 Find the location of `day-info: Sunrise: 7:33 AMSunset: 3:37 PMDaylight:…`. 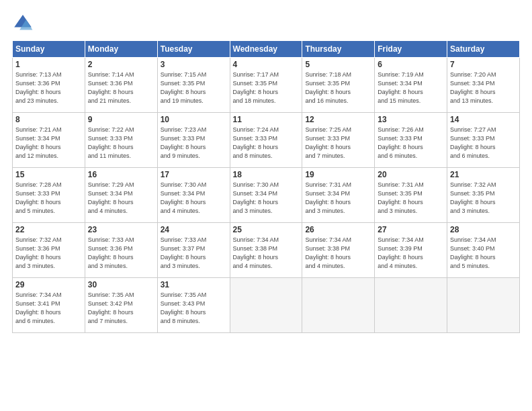

day-info: Sunrise: 7:33 AMSunset: 3:37 PMDaylight:… is located at coordinates (193, 253).